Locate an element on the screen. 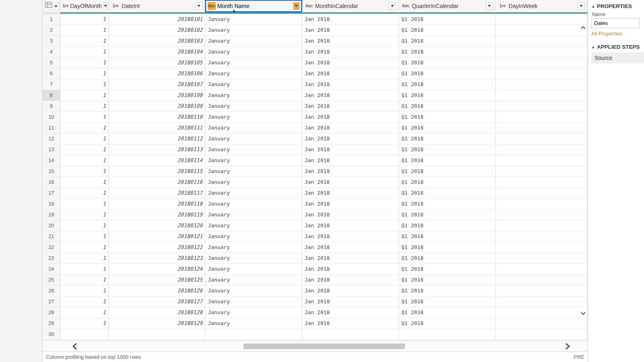 The image size is (644, 362). all-properties-link: All Properties is located at coordinates (607, 34).